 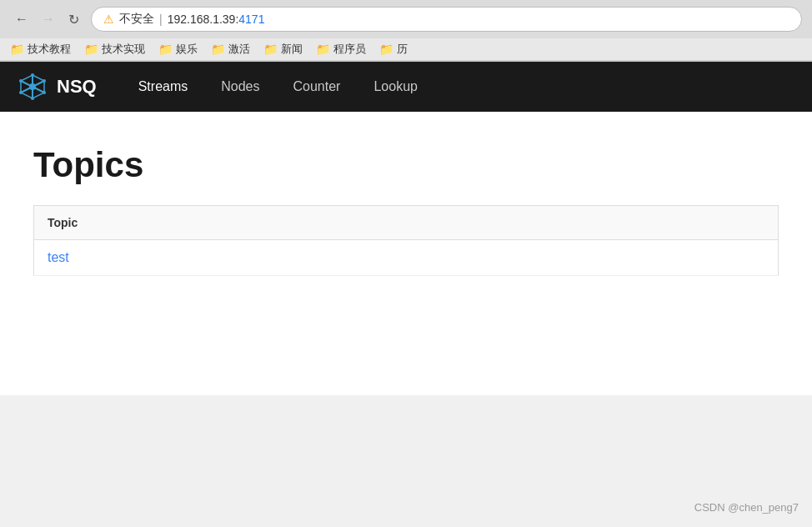 I want to click on bookmark-item: 📁 程序员, so click(x=341, y=49).